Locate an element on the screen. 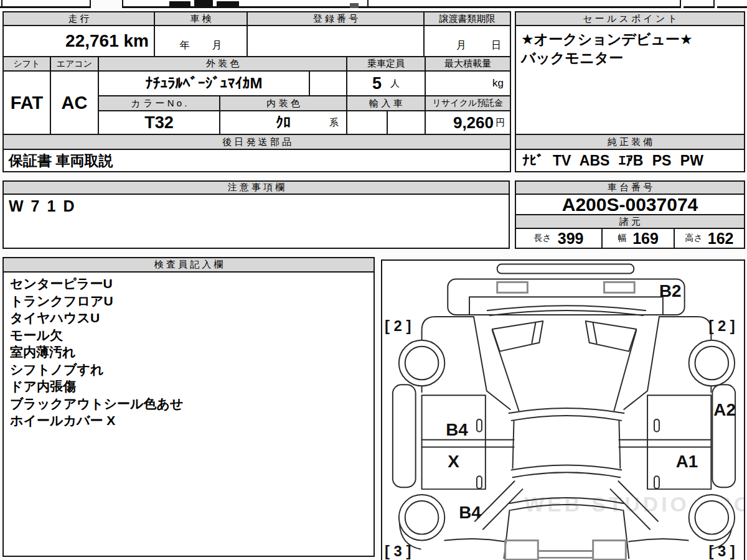 The height and width of the screenshot is (560, 747). header-sales-point: セ ー ル ス ポ イ ン ト is located at coordinates (630, 19).